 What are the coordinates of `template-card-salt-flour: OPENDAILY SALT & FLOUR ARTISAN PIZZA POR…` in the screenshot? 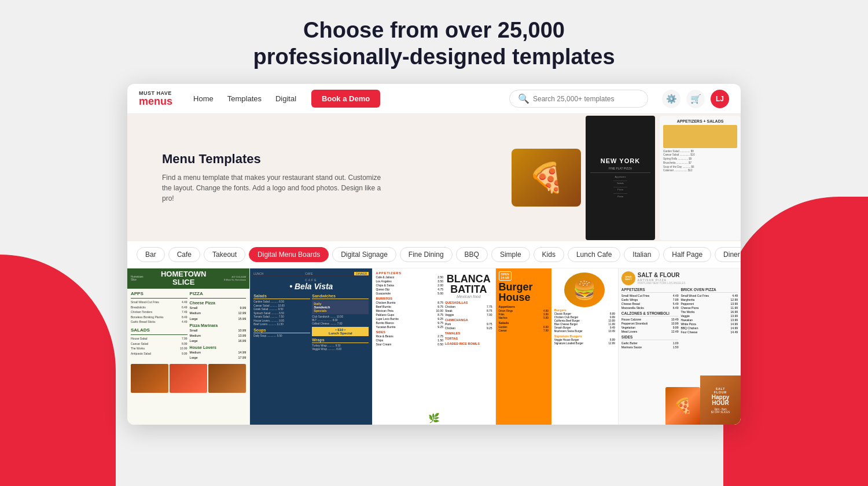 It's located at (679, 347).